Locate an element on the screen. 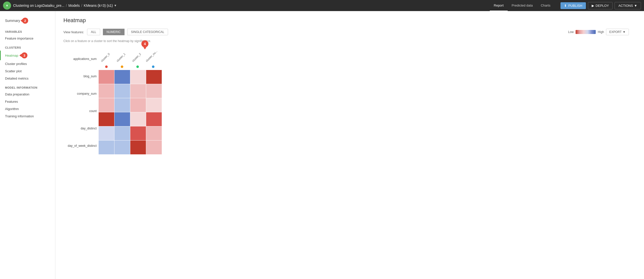  app-logo is located at coordinates (7, 6).